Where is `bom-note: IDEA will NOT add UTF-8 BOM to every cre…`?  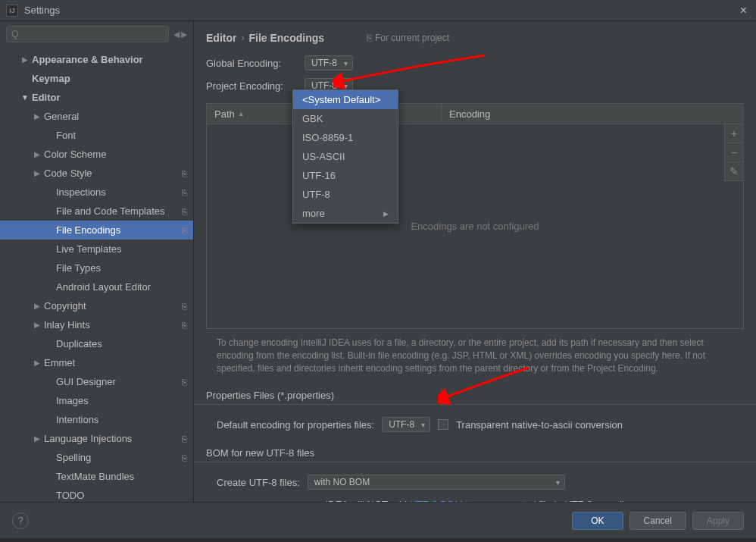 bom-note: IDEA will NOT add UTF-8 BOM to every cre… is located at coordinates (475, 498).